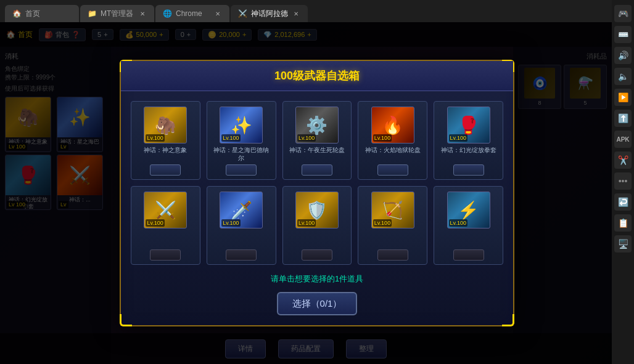 The width and height of the screenshot is (634, 364). What do you see at coordinates (165, 210) in the screenshot?
I see `item-image-6: ⚔️ Lv.100` at bounding box center [165, 210].